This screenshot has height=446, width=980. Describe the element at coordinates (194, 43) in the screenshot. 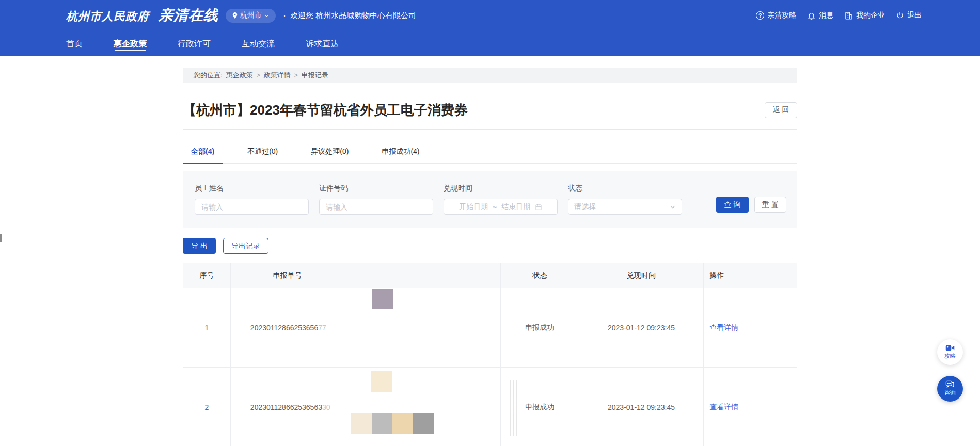

I see `nav-item-3: 行政许可` at that location.